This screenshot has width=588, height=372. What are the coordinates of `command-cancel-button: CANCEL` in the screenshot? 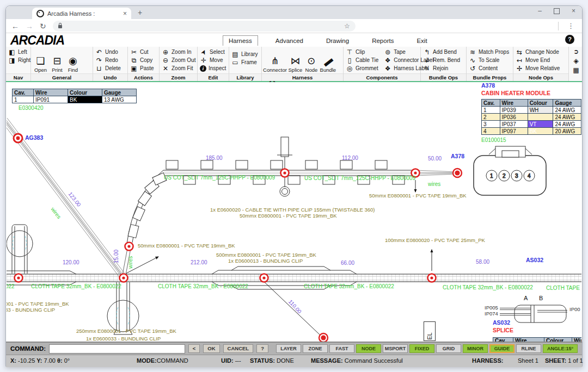 It's located at (238, 349).